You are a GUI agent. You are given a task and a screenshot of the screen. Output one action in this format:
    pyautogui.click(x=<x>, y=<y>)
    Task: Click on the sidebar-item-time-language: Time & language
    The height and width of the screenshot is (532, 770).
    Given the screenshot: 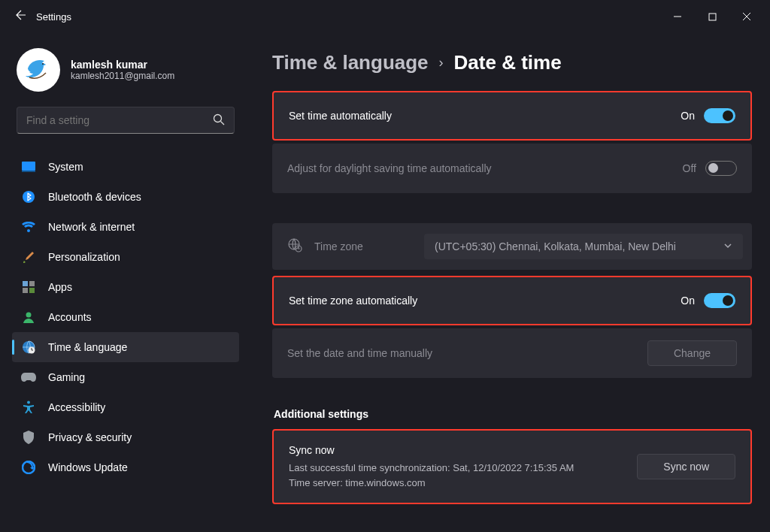 What is the action you would take?
    pyautogui.click(x=126, y=347)
    